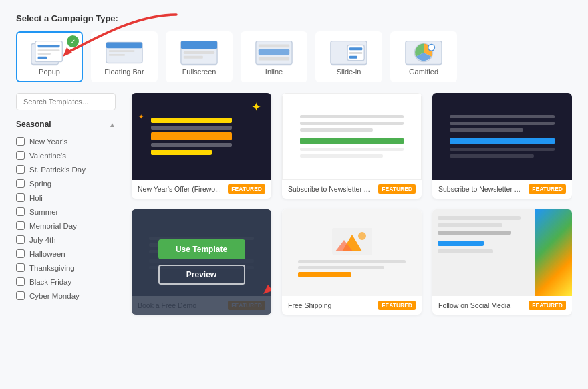 The image size is (588, 389). I want to click on filter-valentines-checkbox, so click(20, 155).